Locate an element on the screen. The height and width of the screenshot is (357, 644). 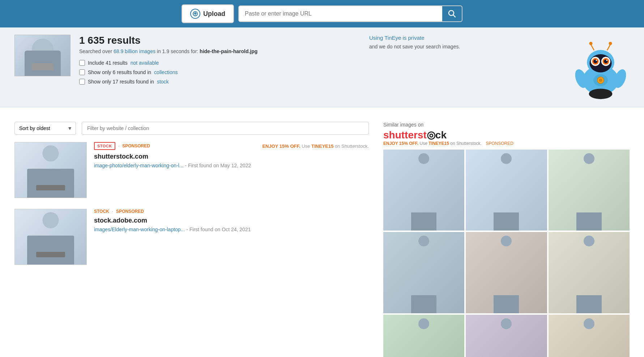
sidebar-similar-title: Similar images on is located at coordinates (506, 125).